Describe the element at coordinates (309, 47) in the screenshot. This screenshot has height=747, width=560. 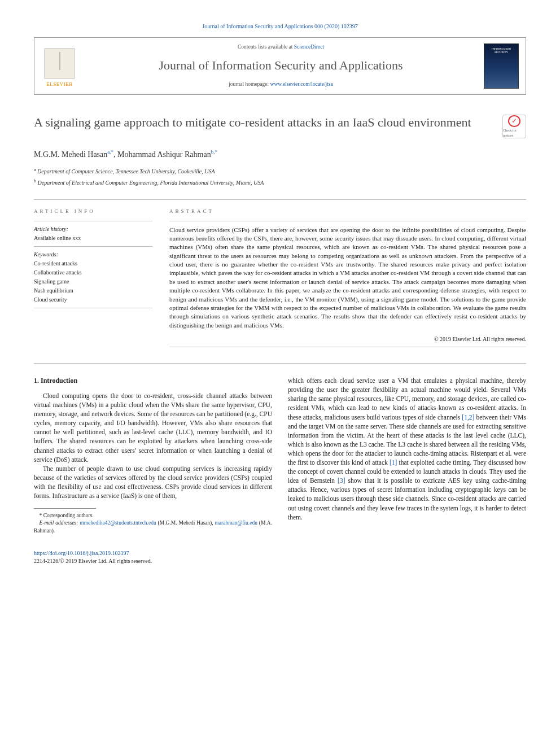
I see `sciencedirect-link: ScienceDirect` at that location.